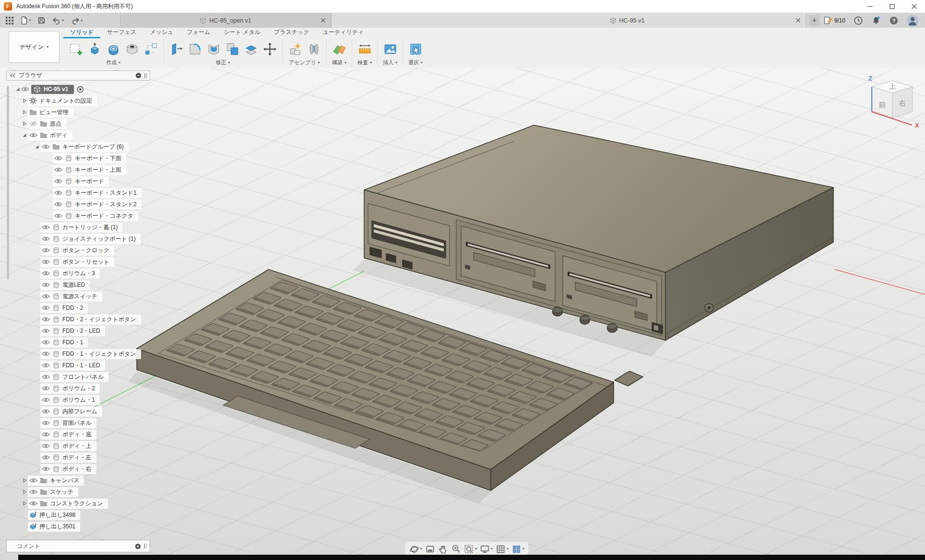 This screenshot has height=560, width=925. I want to click on tree-item: カートリッジ・蓋 (1), so click(78, 227).